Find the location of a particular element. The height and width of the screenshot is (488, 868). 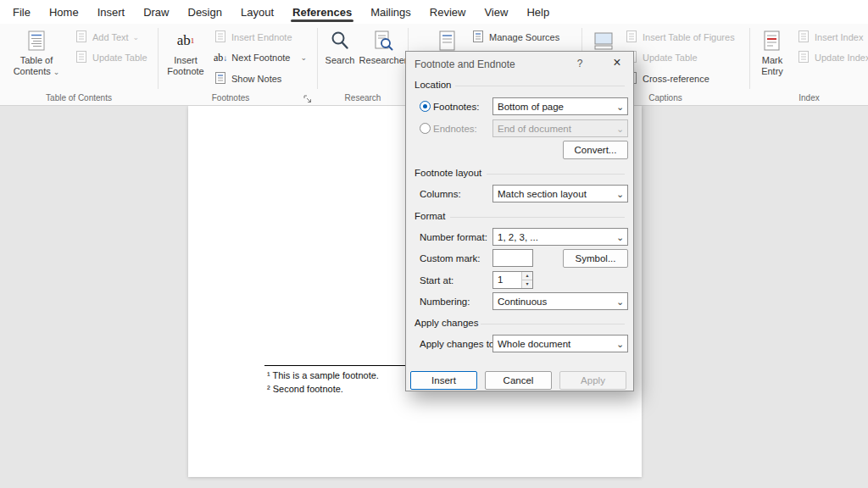

dialog-help-button: ? is located at coordinates (580, 64).